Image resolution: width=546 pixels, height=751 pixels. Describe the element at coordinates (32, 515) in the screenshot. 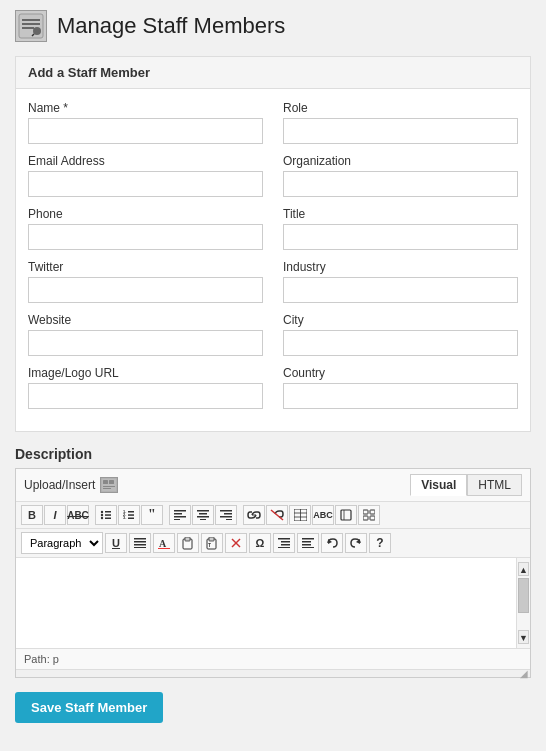

I see `bold-button: B` at that location.